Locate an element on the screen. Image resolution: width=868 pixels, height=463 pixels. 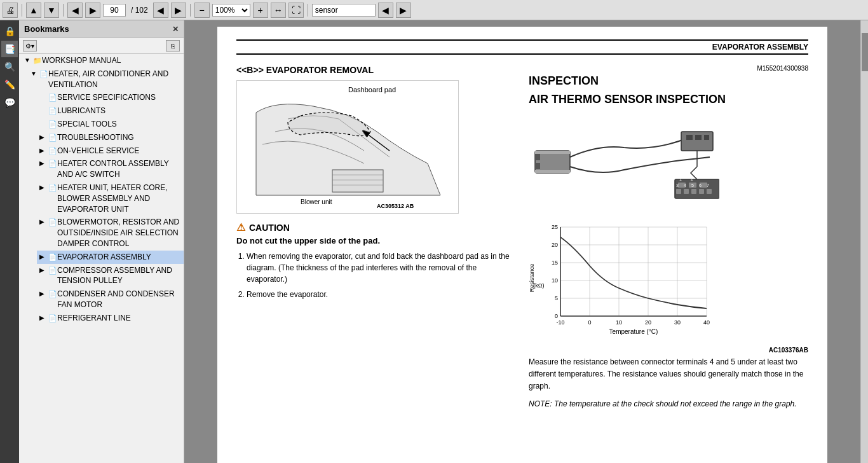
tree-expand-troubleshooting: ▶ is located at coordinates (44, 137).